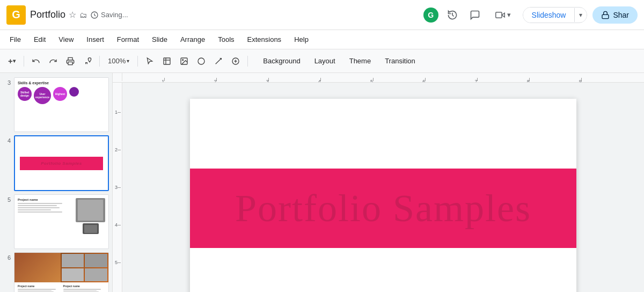 The height and width of the screenshot is (292, 644). I want to click on menu-help: Help, so click(302, 40).